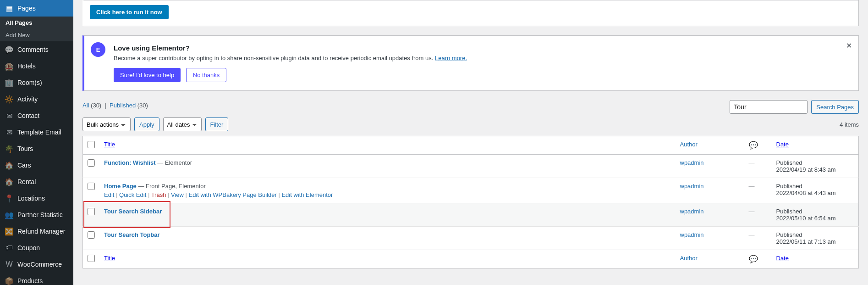 This screenshot has width=868, height=285. Describe the element at coordinates (9, 8) in the screenshot. I see `pages-icon: ▤` at that location.